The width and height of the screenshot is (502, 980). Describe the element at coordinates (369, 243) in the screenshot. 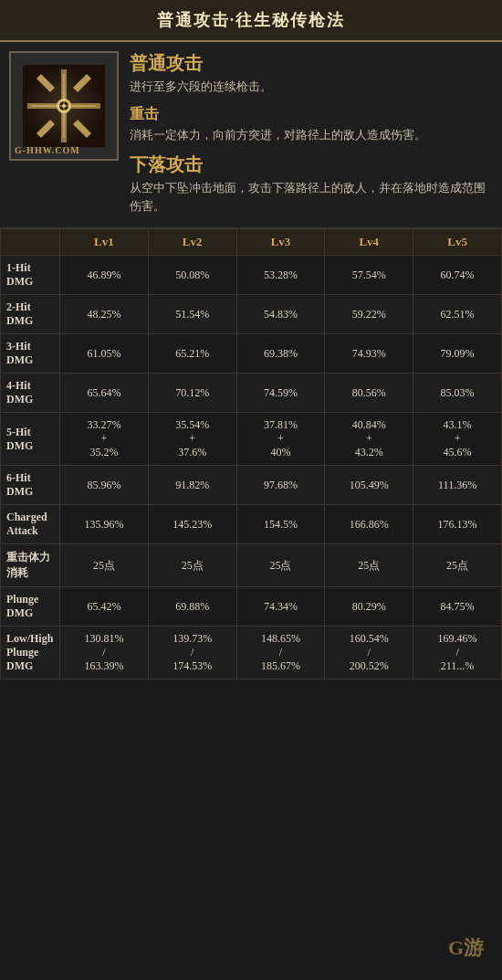

I see `col-header-lv4: Lv4` at that location.